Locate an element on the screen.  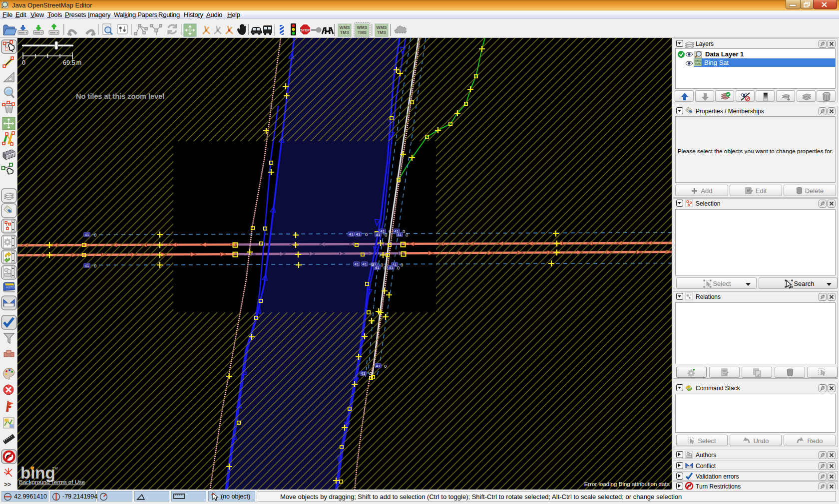
svg-text: 69.5 m is located at coordinates (72, 63).